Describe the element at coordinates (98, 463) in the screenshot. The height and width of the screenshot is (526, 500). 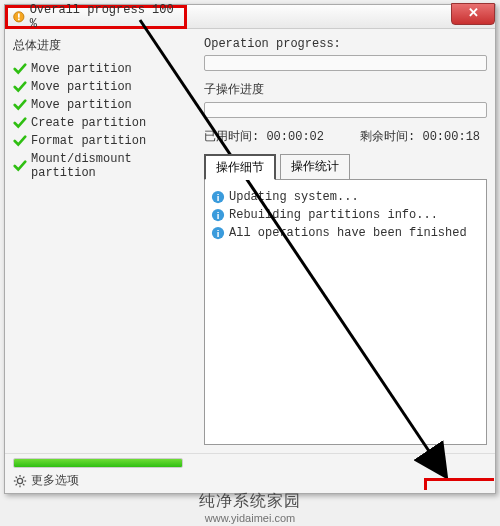
I see `overall-progress-bar` at that location.